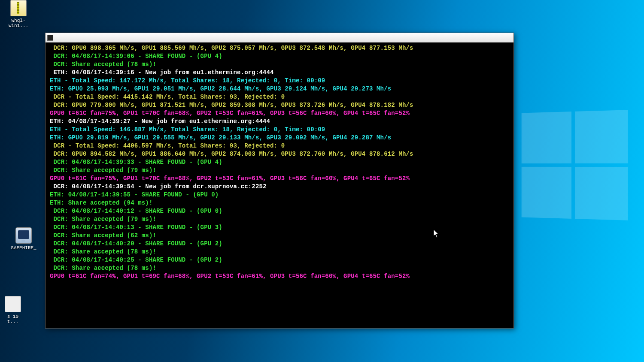  What do you see at coordinates (13, 310) in the screenshot?
I see `desktop-shortcut-generic: s 10 t...` at bounding box center [13, 310].